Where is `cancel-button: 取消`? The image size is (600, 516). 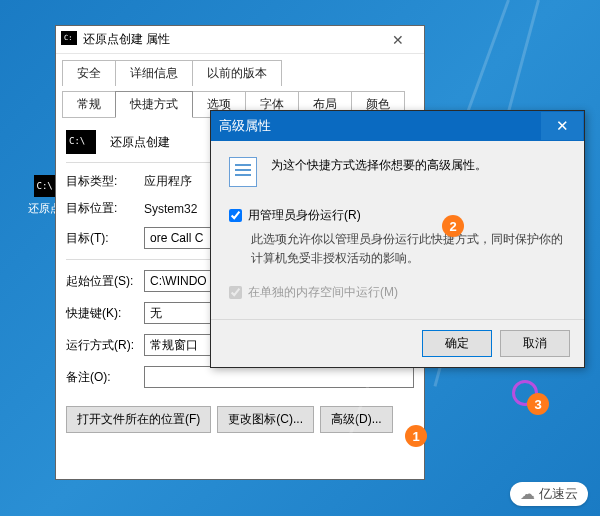 cancel-button: 取消 is located at coordinates (535, 344).